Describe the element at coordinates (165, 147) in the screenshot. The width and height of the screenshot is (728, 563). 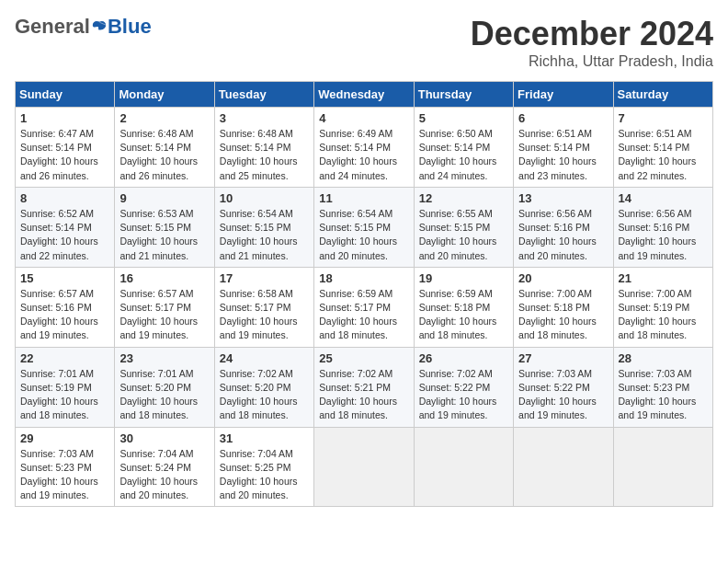
I see `table-row: 2Sunrise: 6:48 AM Sunset: 5:14 PM Daylig…` at that location.